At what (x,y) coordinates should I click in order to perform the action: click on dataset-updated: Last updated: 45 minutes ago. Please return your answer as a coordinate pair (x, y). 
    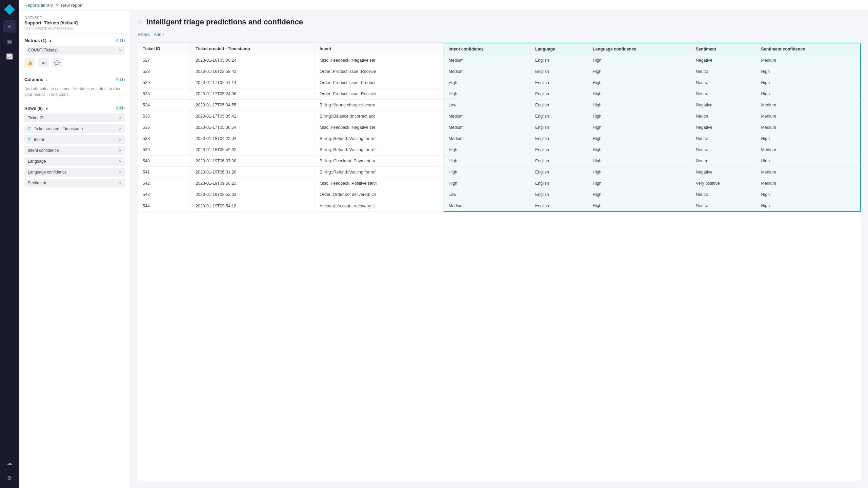
    Looking at the image, I should click on (75, 28).